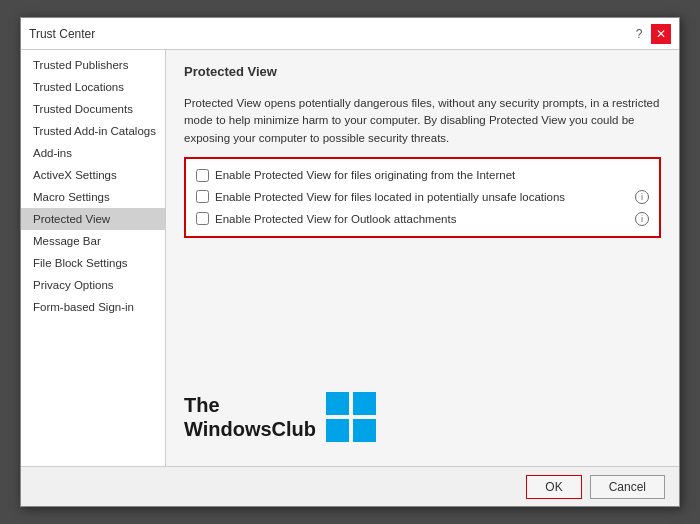 The image size is (700, 524). I want to click on sidebar-item-protected-view: Protected View, so click(93, 219).